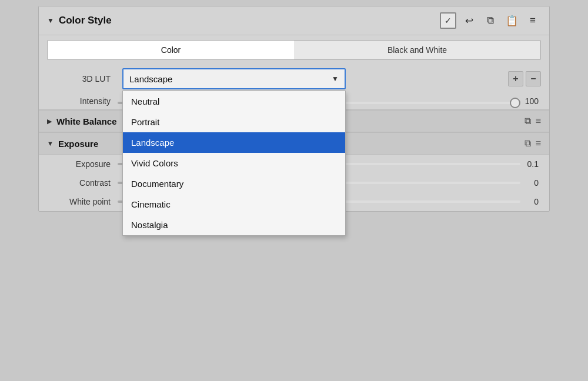 The width and height of the screenshot is (588, 381). Describe the element at coordinates (294, 79) in the screenshot. I see `lut-row: 3D LUT Landscape ▼ Neutral Portrait Land…` at that location.